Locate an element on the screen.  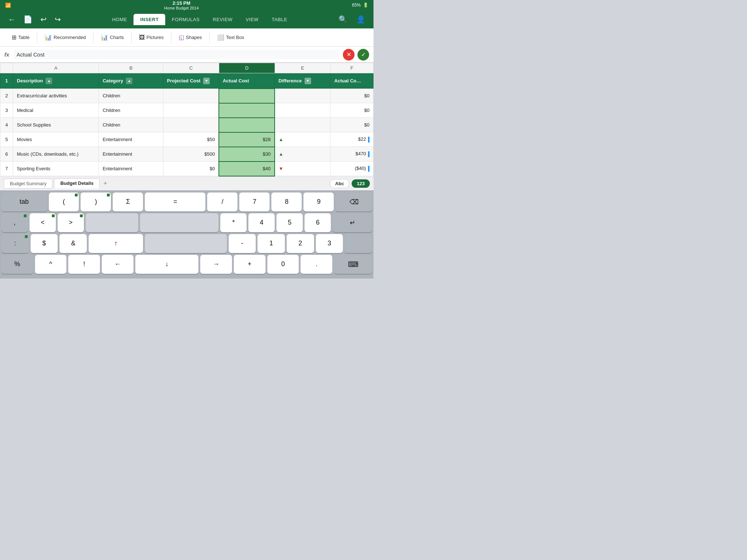
cell-b7: Entertainment is located at coordinates (131, 169).